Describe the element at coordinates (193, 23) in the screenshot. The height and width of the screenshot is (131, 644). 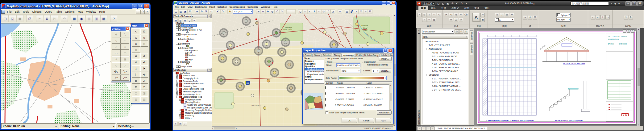
I see `toc-layer-item: Routing` at that location.